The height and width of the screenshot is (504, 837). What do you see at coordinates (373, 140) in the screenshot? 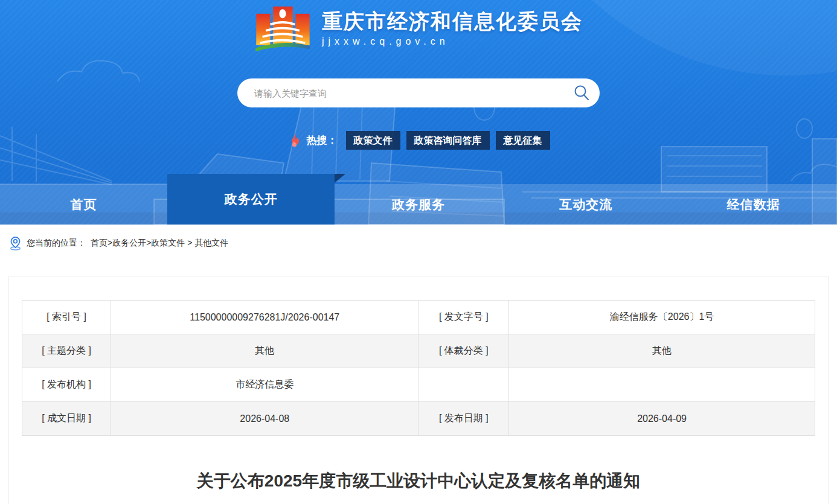
I see `hot-search-item-policy-files: 政策文件` at bounding box center [373, 140].